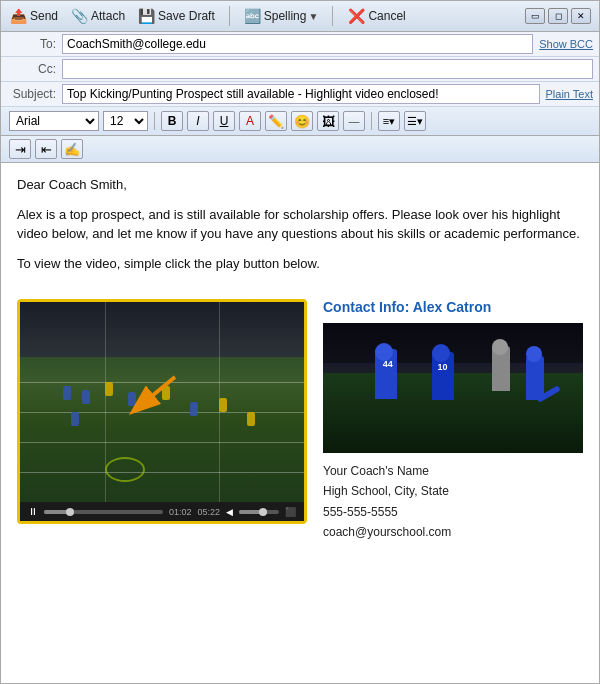 Image resolution: width=600 pixels, height=684 pixels. Describe the element at coordinates (125, 470) in the screenshot. I see `circle-marker` at that location.